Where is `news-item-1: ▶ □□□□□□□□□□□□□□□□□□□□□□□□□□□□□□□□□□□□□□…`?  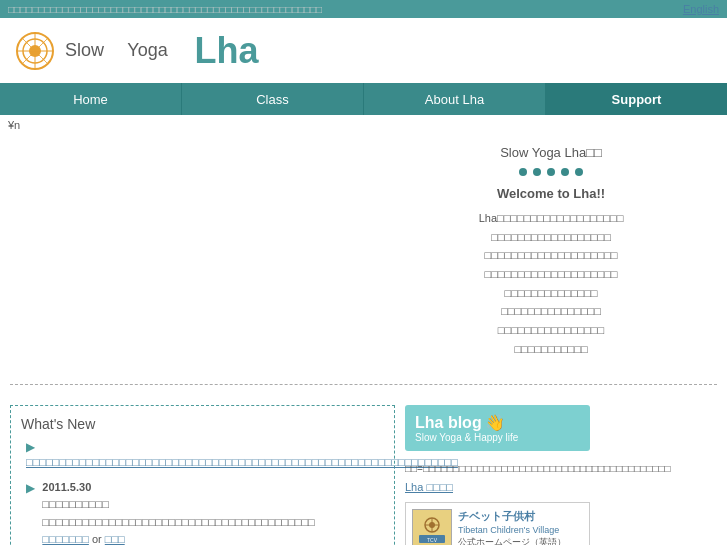
news-item-1: ▶ □□□□□□□□□□□□□□□□□□□□□□□□□□□□□□□□□□□□□□… is located at coordinates (202, 456).